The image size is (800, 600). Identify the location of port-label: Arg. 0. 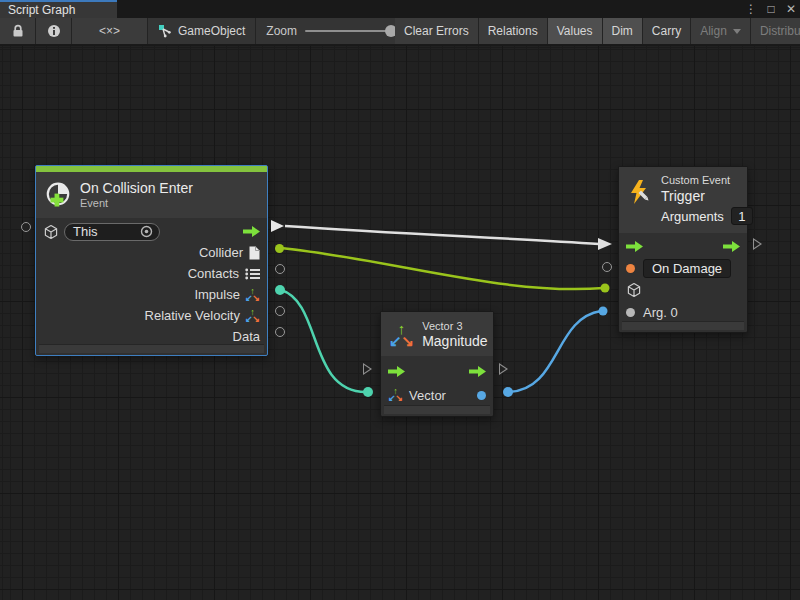
(660, 312).